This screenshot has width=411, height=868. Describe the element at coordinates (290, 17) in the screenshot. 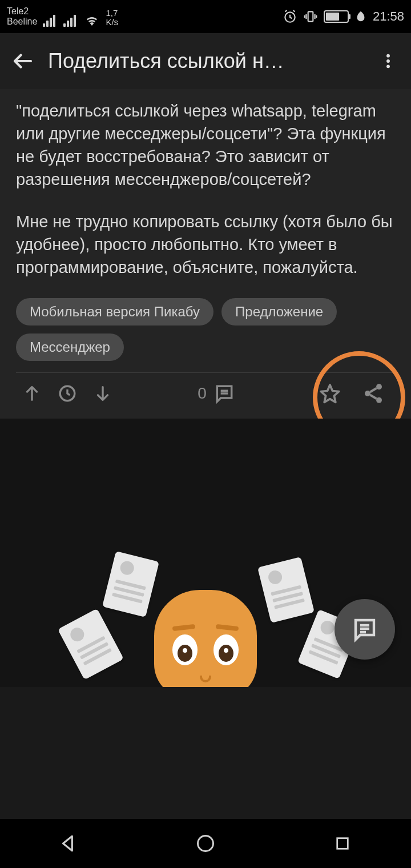

I see `alarm-icon` at that location.